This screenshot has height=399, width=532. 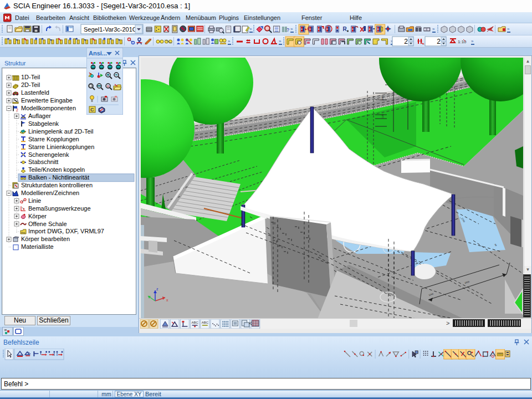 I want to click on svg-text: Ansi..., so click(x=98, y=53).